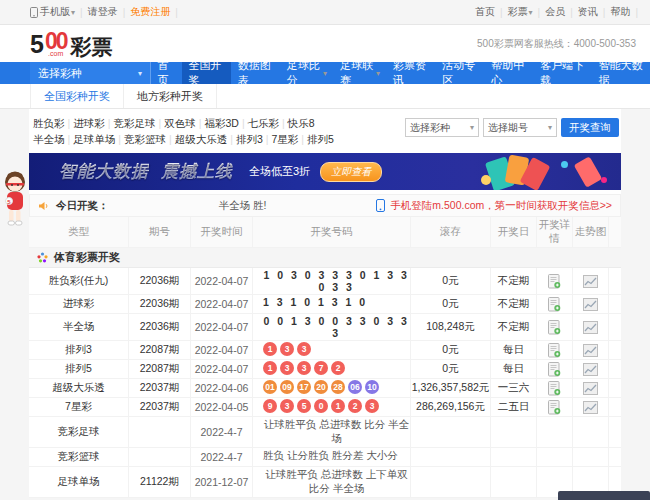  What do you see at coordinates (78, 407) in the screenshot?
I see `lottery-type-link: 7星彩` at bounding box center [78, 407].